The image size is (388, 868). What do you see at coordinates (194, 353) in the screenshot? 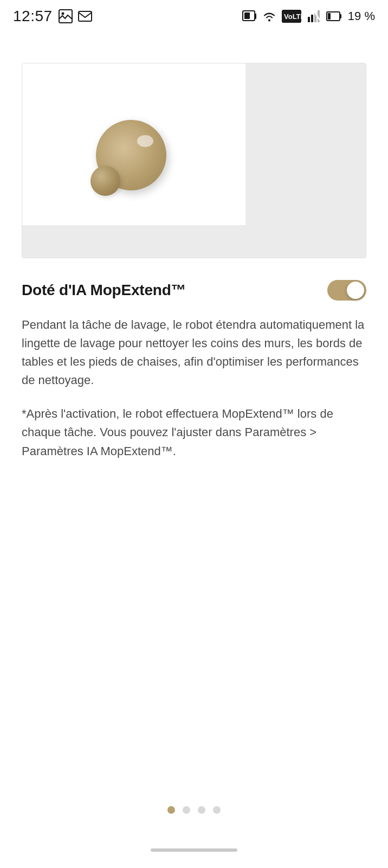
I see `feature-description: Pendant la tâche de lavage, le robot éte…` at bounding box center [194, 353].